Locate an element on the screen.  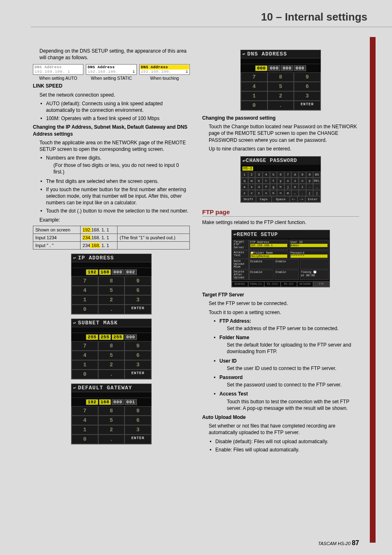
enable-button: Enable is located at coordinates (287, 264).